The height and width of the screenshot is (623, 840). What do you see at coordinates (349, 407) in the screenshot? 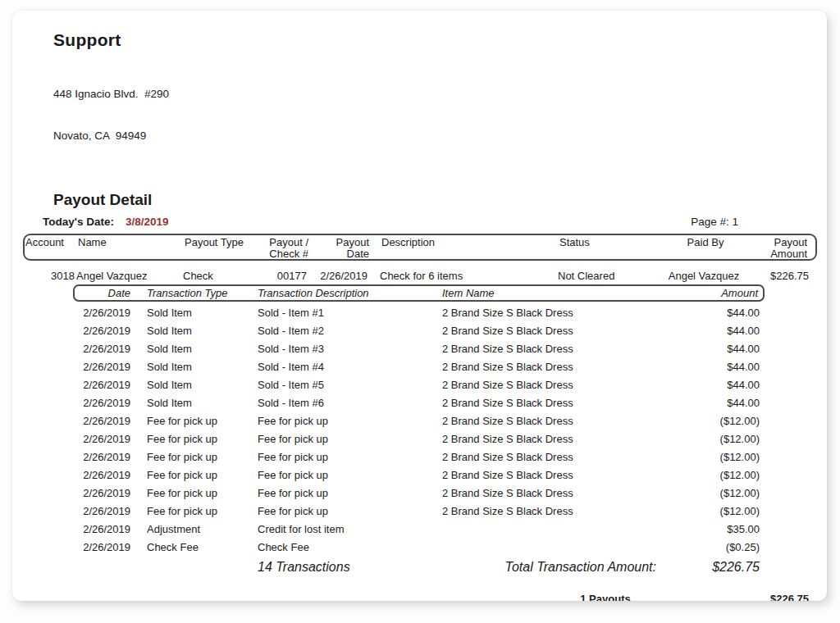
I see `transaction-description-cell: Sold - Item #6` at bounding box center [349, 407].